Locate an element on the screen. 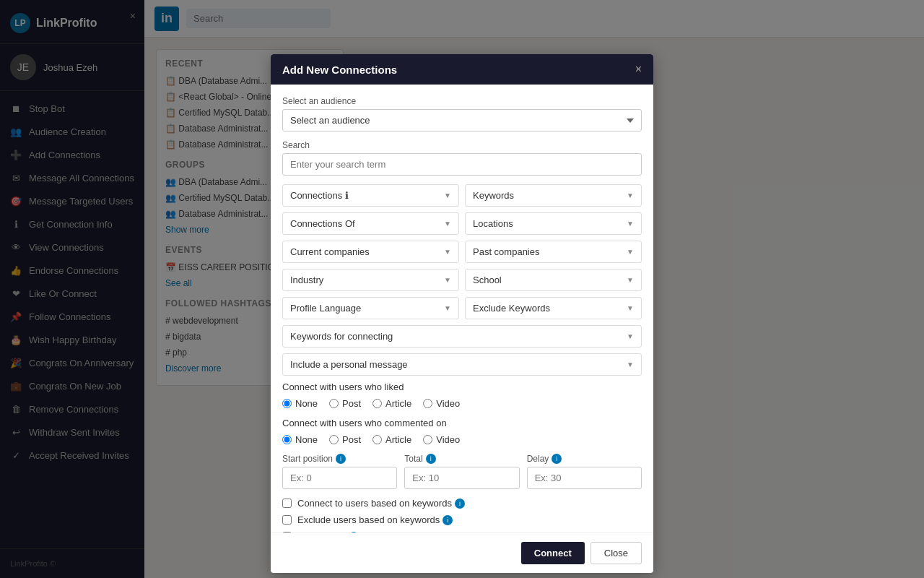 This screenshot has height=578, width=924. liked-post-radio is located at coordinates (334, 403).